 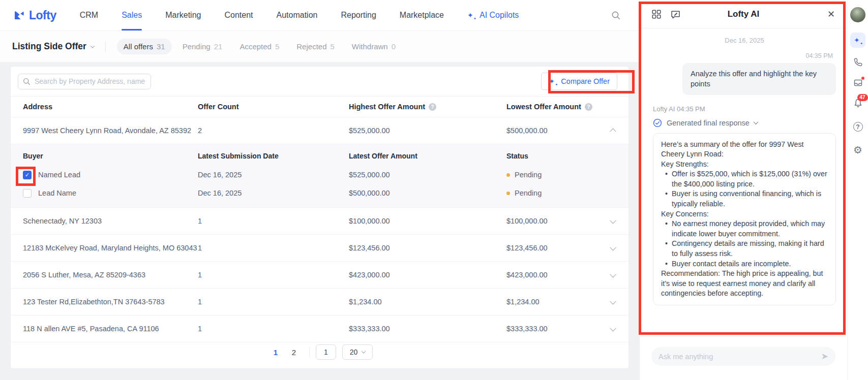 I want to click on response-bullet: •No earnest money deposit provided, whic…, so click(x=744, y=229).